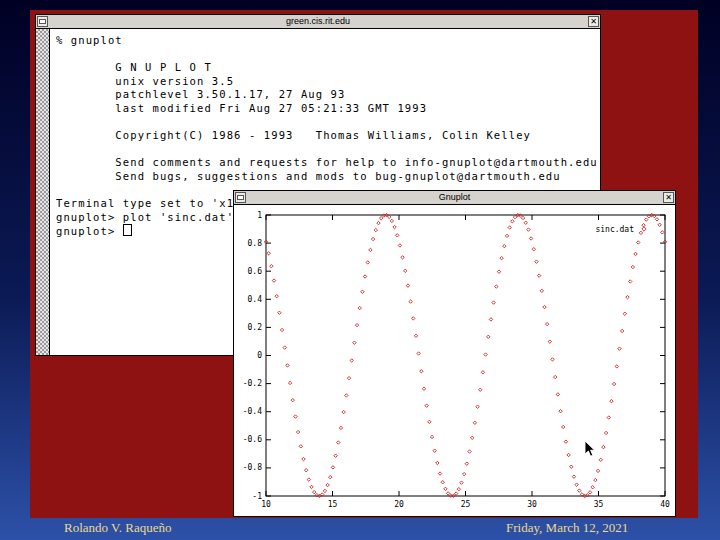 The width and height of the screenshot is (720, 540). What do you see at coordinates (399, 504) in the screenshot?
I see `svg-text: 20` at bounding box center [399, 504].